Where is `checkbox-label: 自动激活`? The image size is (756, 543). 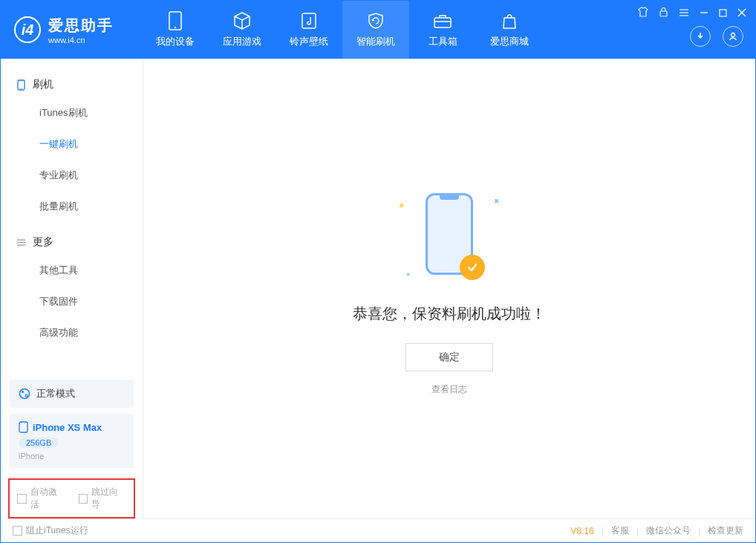
checkbox-label: 自动激活 is located at coordinates (48, 498).